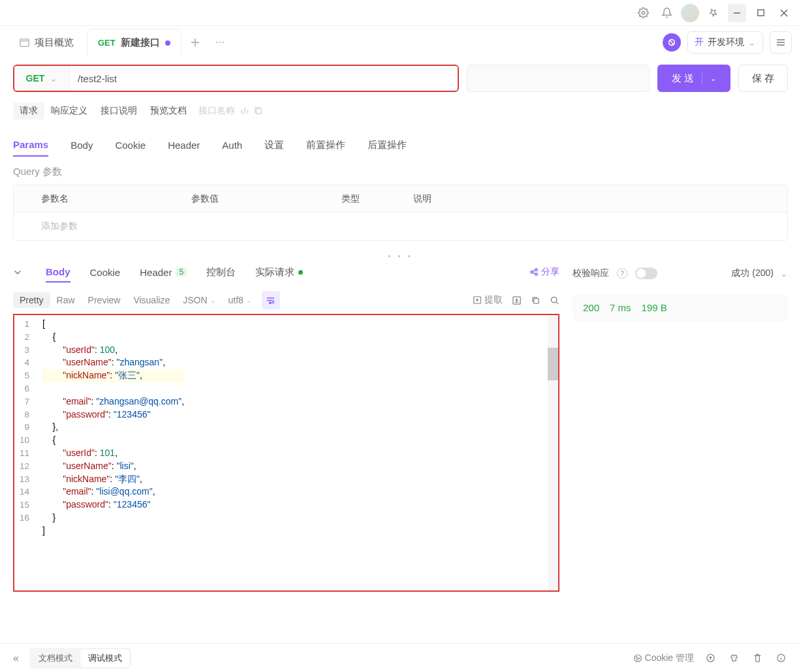  I want to click on menu-button, so click(781, 42).